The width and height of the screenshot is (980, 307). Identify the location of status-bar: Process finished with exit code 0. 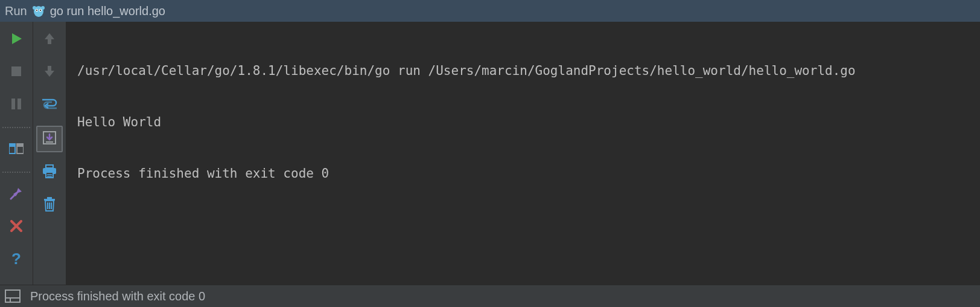
(490, 296).